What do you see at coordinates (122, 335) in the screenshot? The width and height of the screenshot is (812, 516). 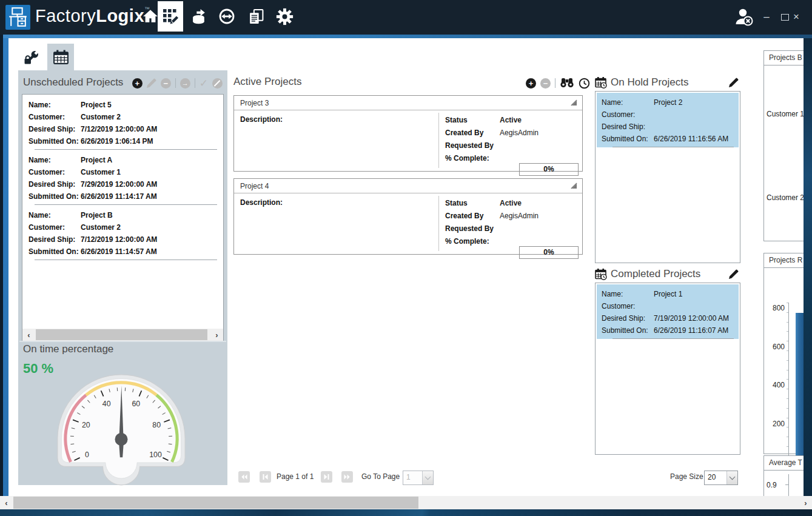 I see `list-horizontal-scrollbar: ‹ ›` at bounding box center [122, 335].